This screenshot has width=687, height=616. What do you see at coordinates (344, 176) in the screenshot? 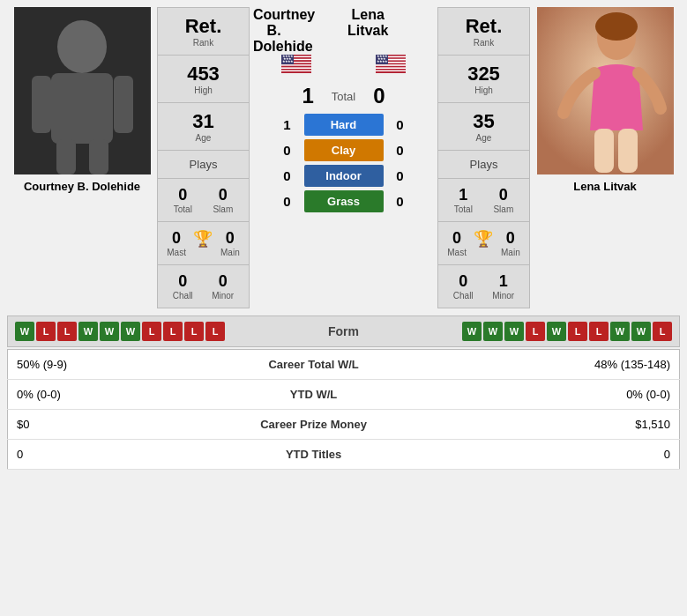
I see `surface-row-indoor: 0Indoor0` at bounding box center [344, 176].